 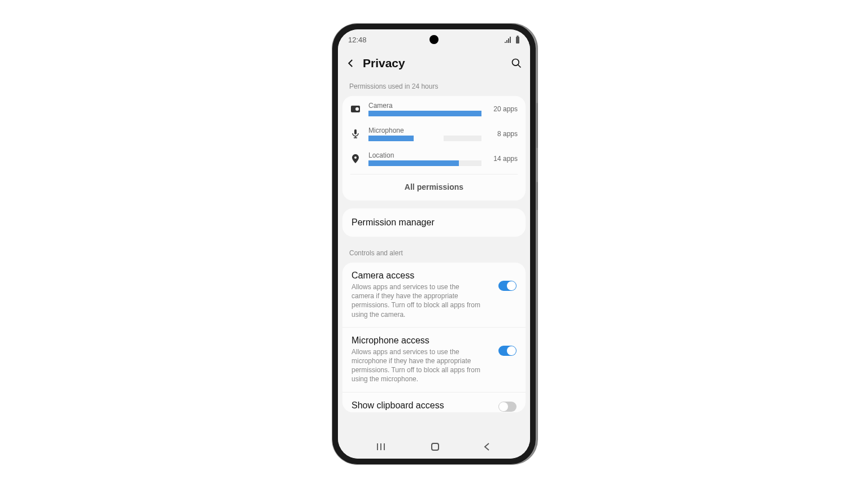 I want to click on usage-row-camera: Camera 20 apps, so click(x=434, y=108).